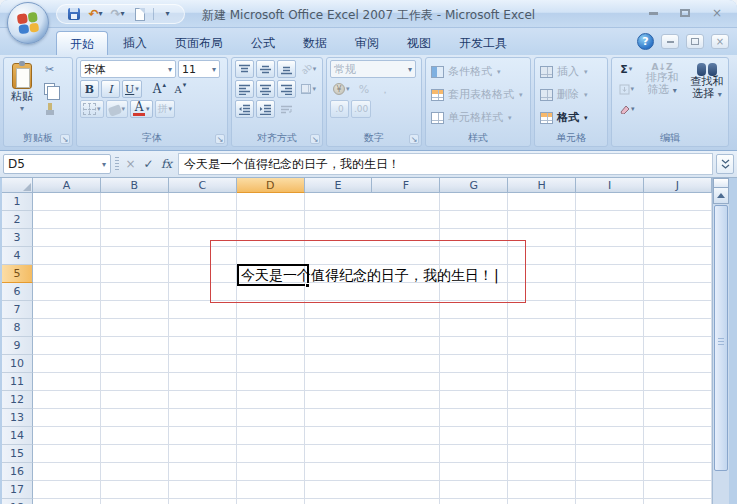  What do you see at coordinates (18, 220) in the screenshot?
I see `row-header-2: 2` at bounding box center [18, 220].